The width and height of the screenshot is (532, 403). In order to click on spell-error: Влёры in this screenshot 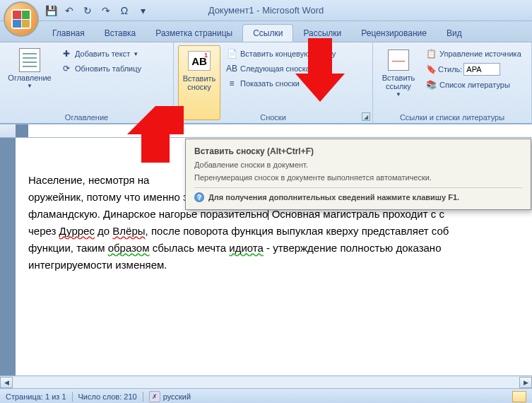, I will do `click(129, 230)`.